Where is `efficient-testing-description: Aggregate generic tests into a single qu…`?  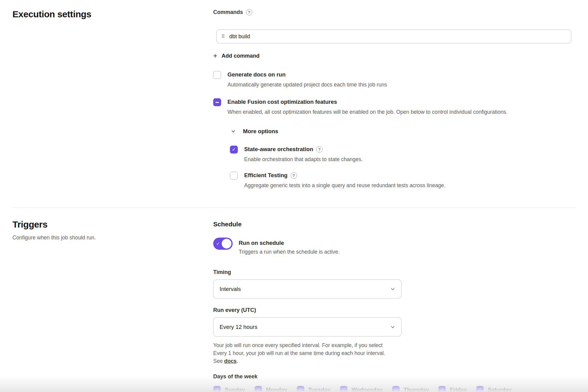 efficient-testing-description: Aggregate generic tests into a single qu… is located at coordinates (410, 186).